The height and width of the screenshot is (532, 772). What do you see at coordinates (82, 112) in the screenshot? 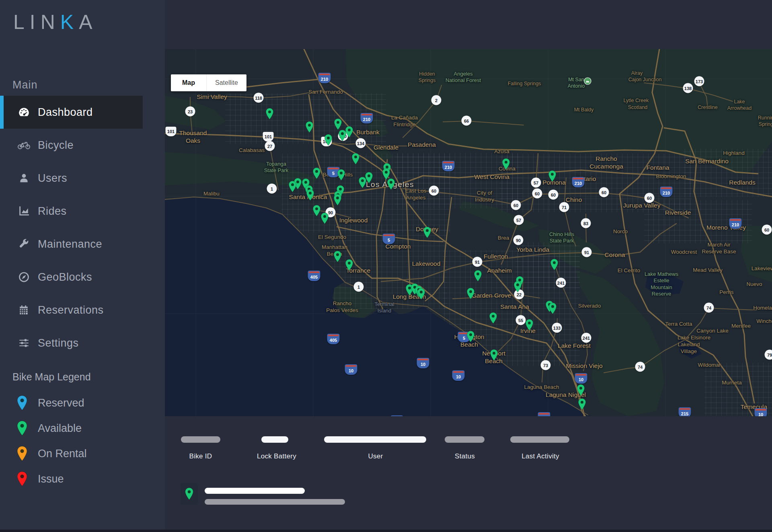
I see `sidebar-item-dashboard: Dashboard` at bounding box center [82, 112].